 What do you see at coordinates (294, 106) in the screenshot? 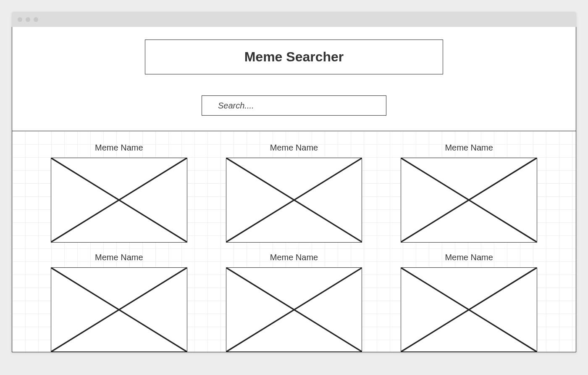
I see `search-box` at bounding box center [294, 106].